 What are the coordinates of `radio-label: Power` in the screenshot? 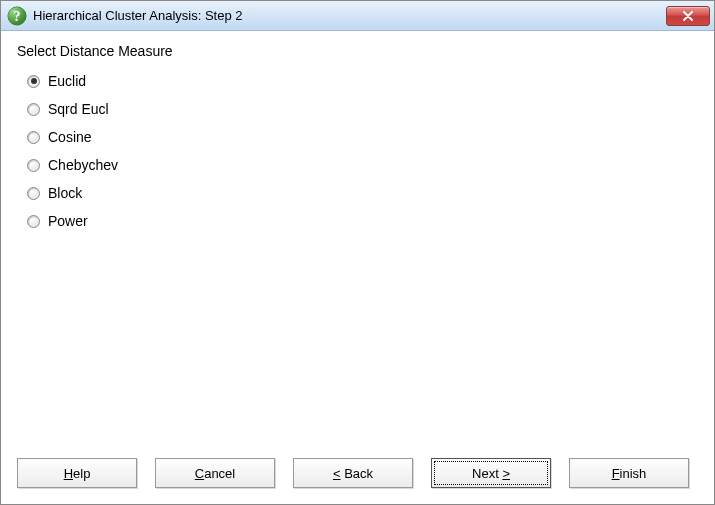 It's located at (68, 221).